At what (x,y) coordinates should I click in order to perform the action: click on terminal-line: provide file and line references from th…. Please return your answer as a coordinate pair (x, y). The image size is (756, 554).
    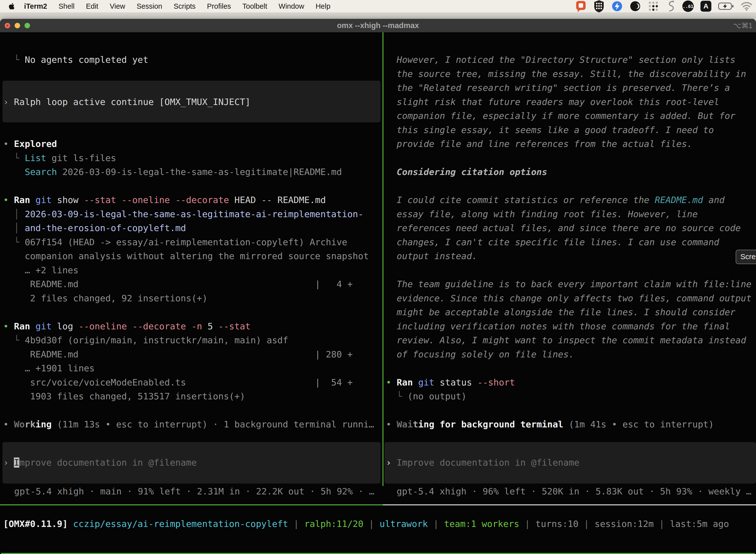
    Looking at the image, I should click on (570, 144).